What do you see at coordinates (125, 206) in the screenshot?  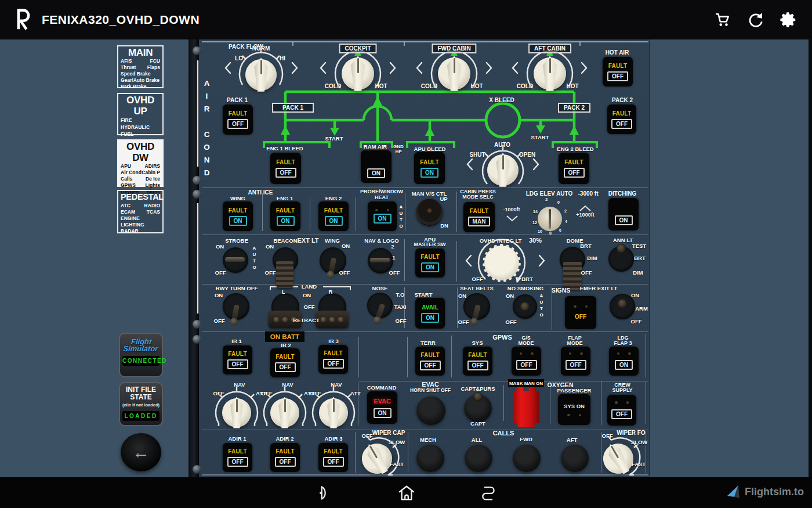 I see `sidebar-link: ATC` at bounding box center [125, 206].